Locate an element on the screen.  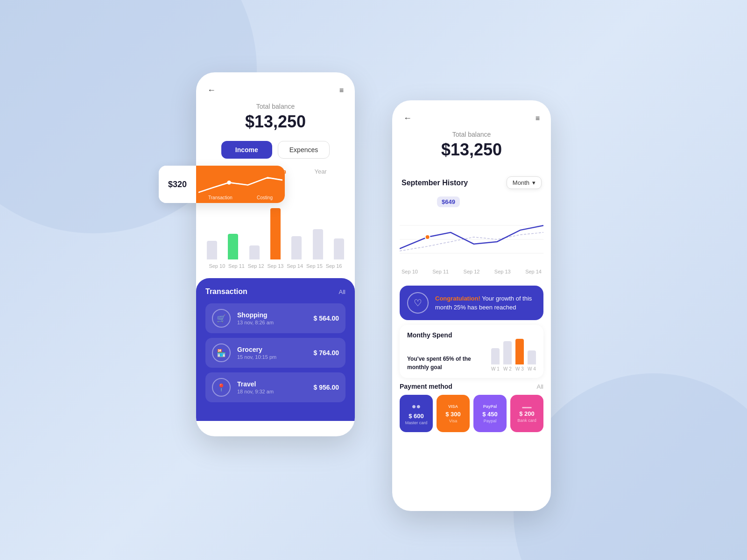
payment-card-visa: VISA $ 300 Visa is located at coordinates (453, 413).